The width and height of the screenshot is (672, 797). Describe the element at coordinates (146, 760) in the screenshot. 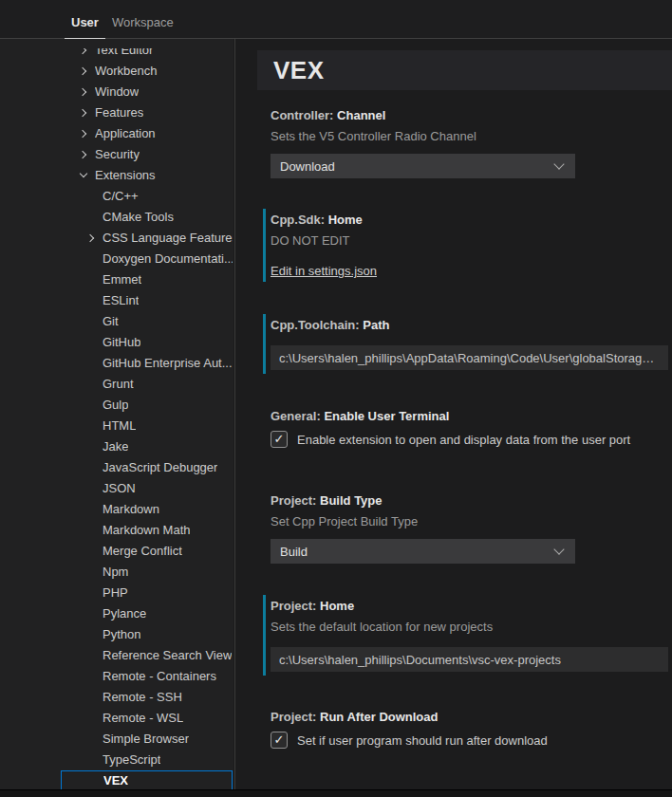

I see `sidebar-item-typescript: TypeScript` at that location.